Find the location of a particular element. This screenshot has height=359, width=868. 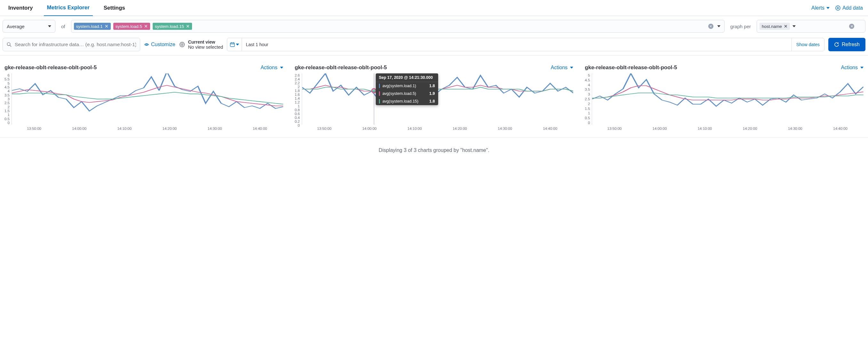

date-range-button: Last 1 hour is located at coordinates (517, 45).